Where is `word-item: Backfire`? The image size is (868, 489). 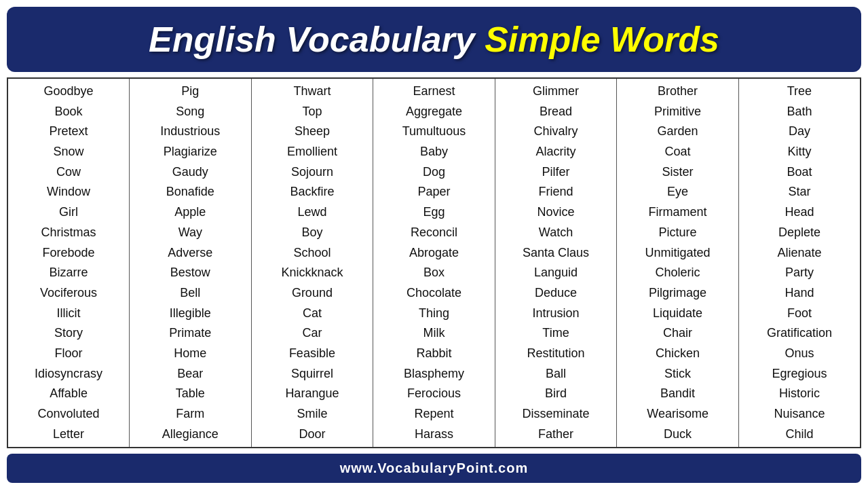
word-item: Backfire is located at coordinates (312, 192).